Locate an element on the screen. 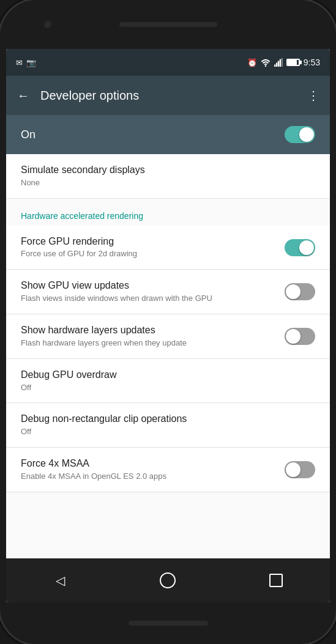 The height and width of the screenshot is (644, 336). item-subtitle: Flash hardware layers green when they up… is located at coordinates (149, 344).